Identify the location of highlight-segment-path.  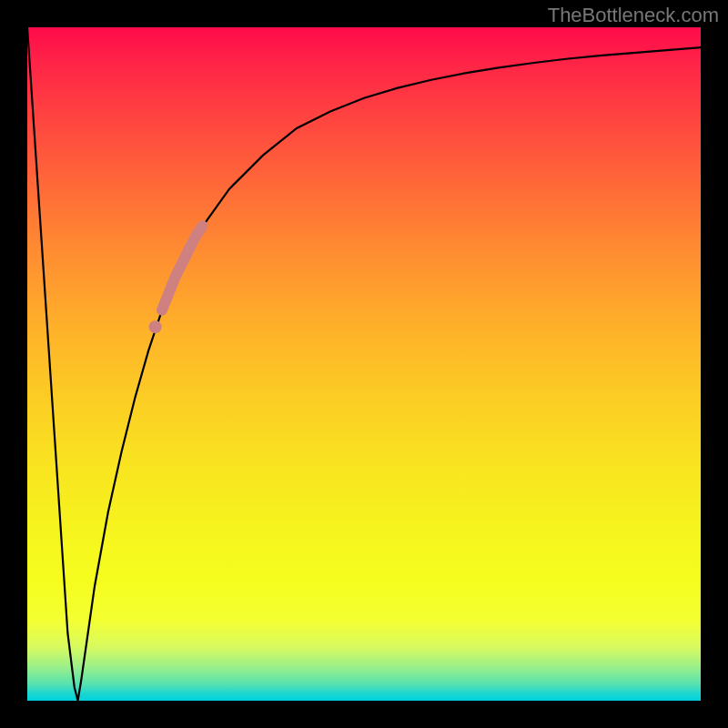
(182, 268).